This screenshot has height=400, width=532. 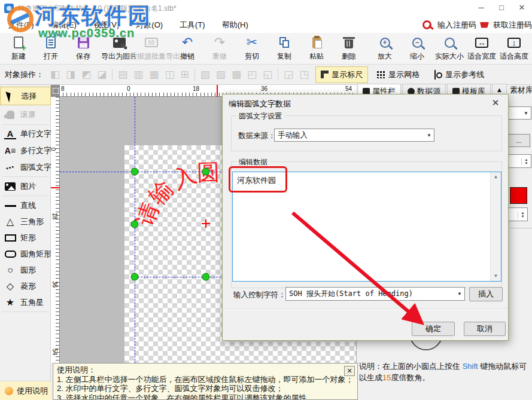 I want to click on new-button: 新建, so click(x=19, y=48).